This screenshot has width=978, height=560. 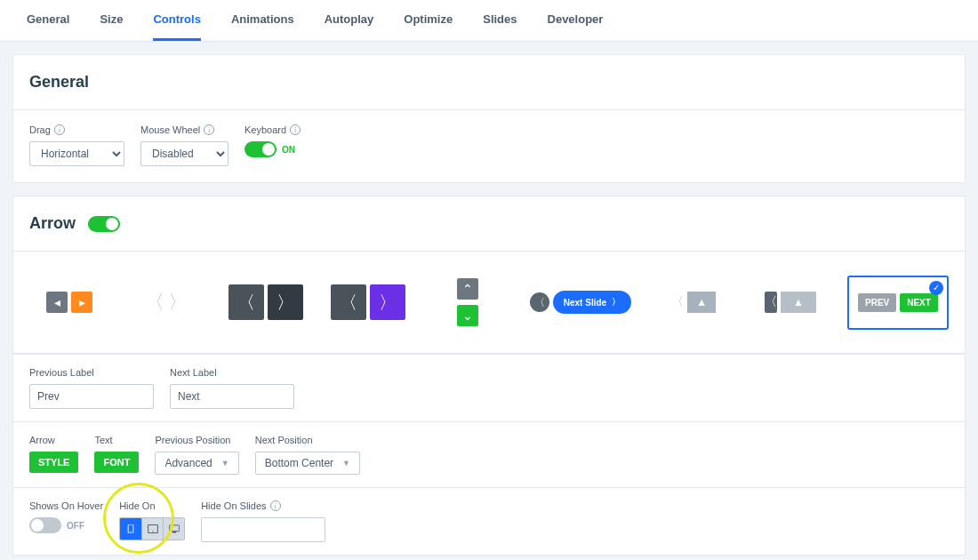 What do you see at coordinates (185, 146) in the screenshot?
I see `field-mousewheel: Mouse Wheel i Disabled` at bounding box center [185, 146].